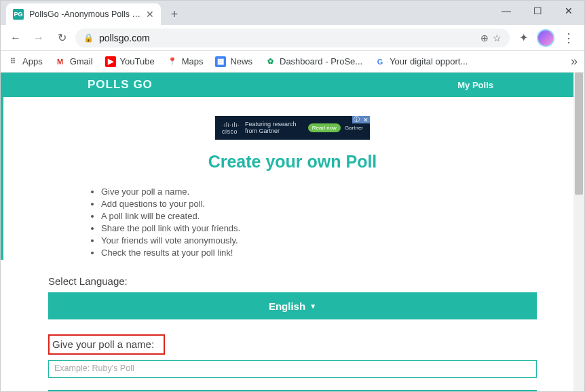 The width and height of the screenshot is (585, 392). Describe the element at coordinates (231, 128) in the screenshot. I see `ad-brand: ·ılı·ılı·cisco` at that location.